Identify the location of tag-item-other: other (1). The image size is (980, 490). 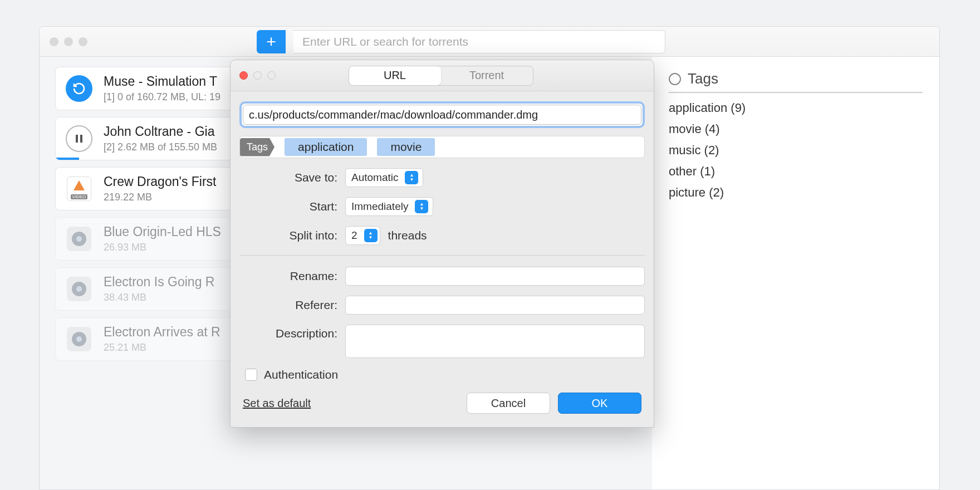
(796, 171).